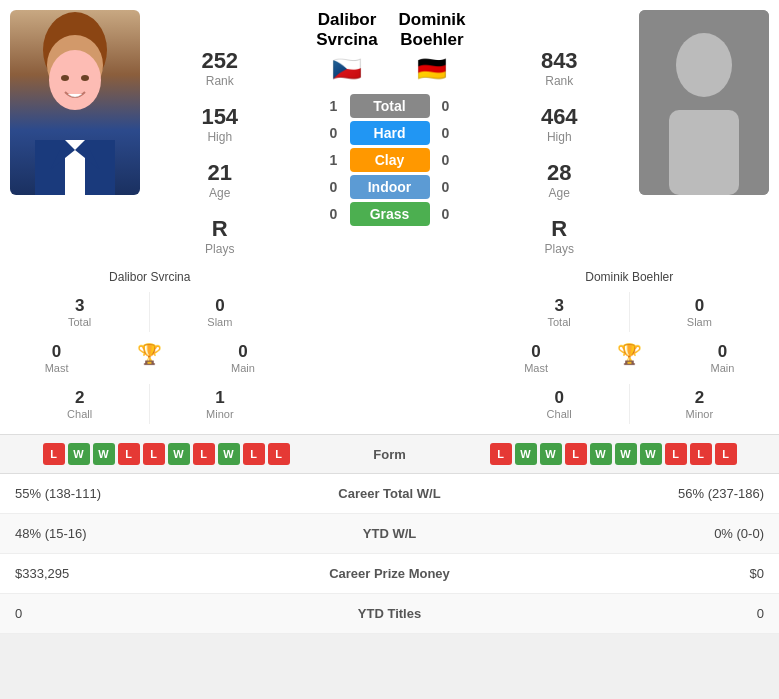 The width and height of the screenshot is (779, 699). What do you see at coordinates (630, 358) in the screenshot?
I see `right-trophy-icon-cell: 🏆` at bounding box center [630, 358].